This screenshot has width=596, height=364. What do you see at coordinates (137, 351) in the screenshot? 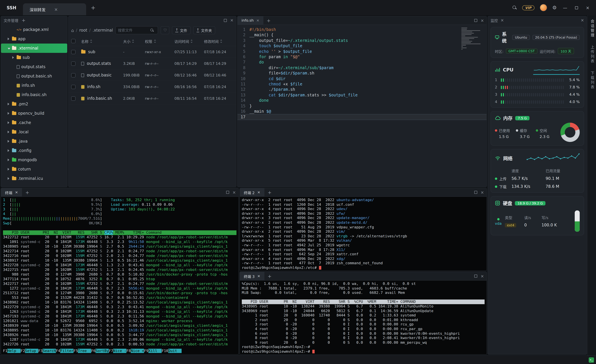
I see `fkey-label: Nice +` at bounding box center [137, 351].